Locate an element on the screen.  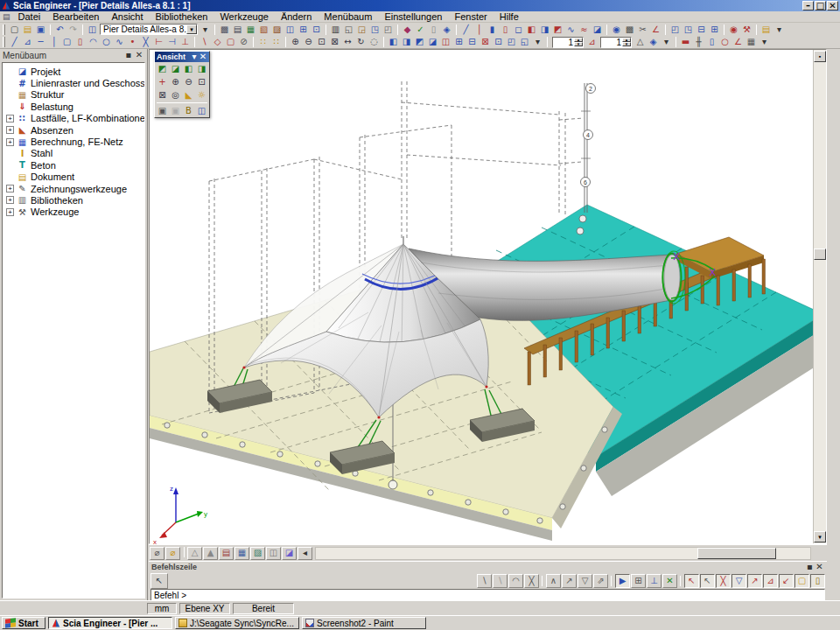
wall-panel-icon: ▯ is located at coordinates (80, 42).